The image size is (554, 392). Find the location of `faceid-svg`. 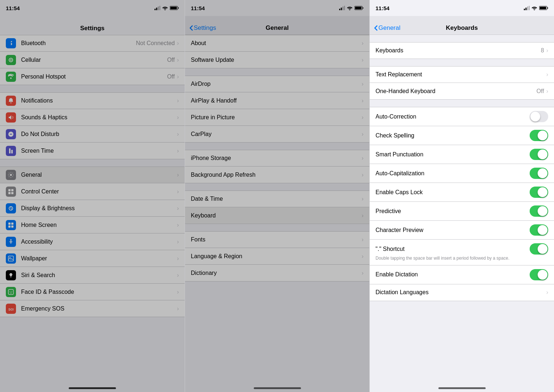

faceid-svg is located at coordinates (11, 292).